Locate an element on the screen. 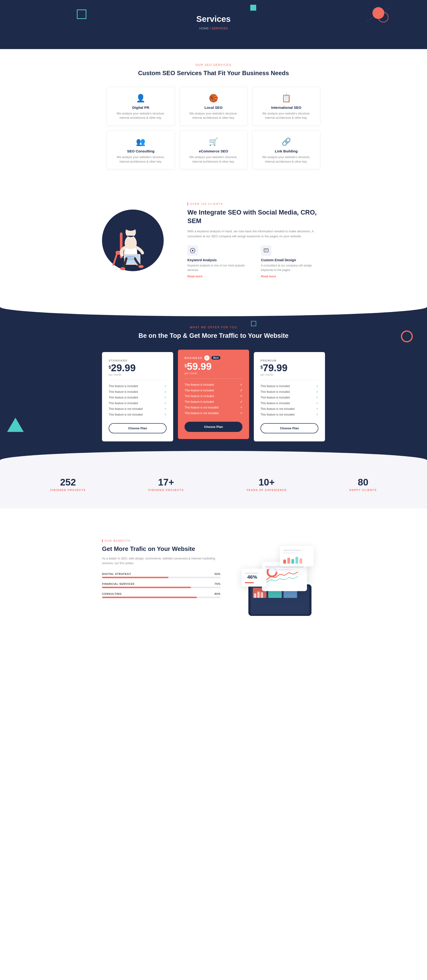 Image resolution: width=427 pixels, height=980 pixels. feature-item-standard-1: This feature is included ✓ is located at coordinates (138, 392).